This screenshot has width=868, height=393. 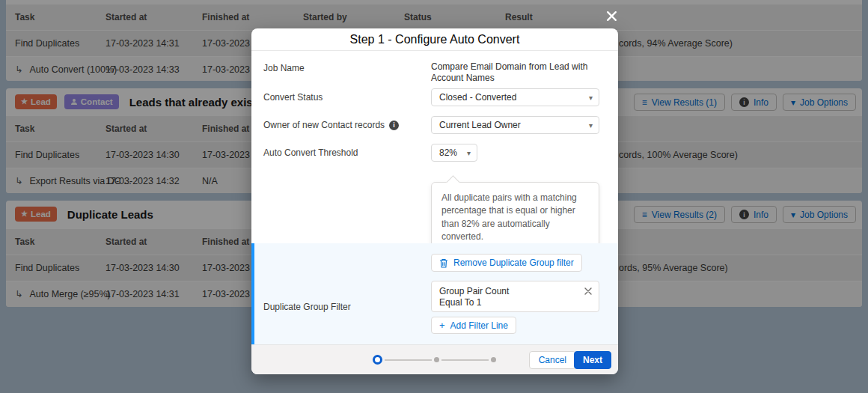 What do you see at coordinates (435, 40) in the screenshot?
I see `modal-title: Step 1 - Configure Auto Convert` at bounding box center [435, 40].